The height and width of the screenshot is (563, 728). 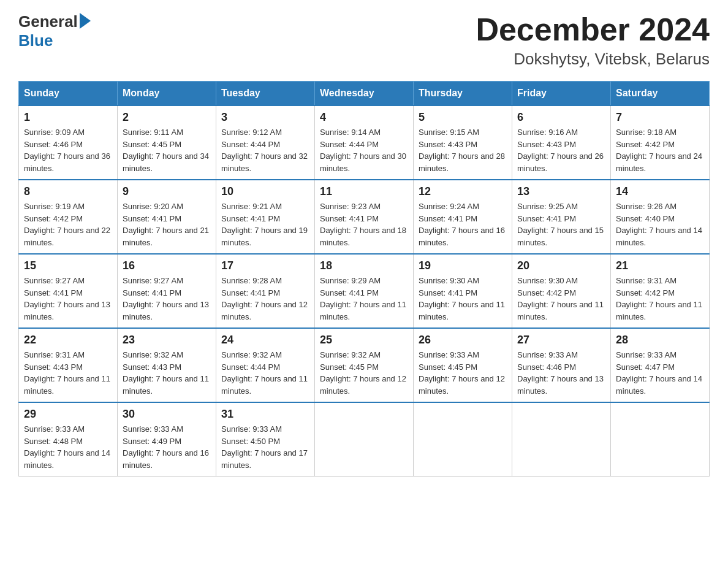 I want to click on calendar-cell: 13 Sunrise: 9:25 AMSunset: 4:41 PMDaylig…, so click(x=561, y=217).